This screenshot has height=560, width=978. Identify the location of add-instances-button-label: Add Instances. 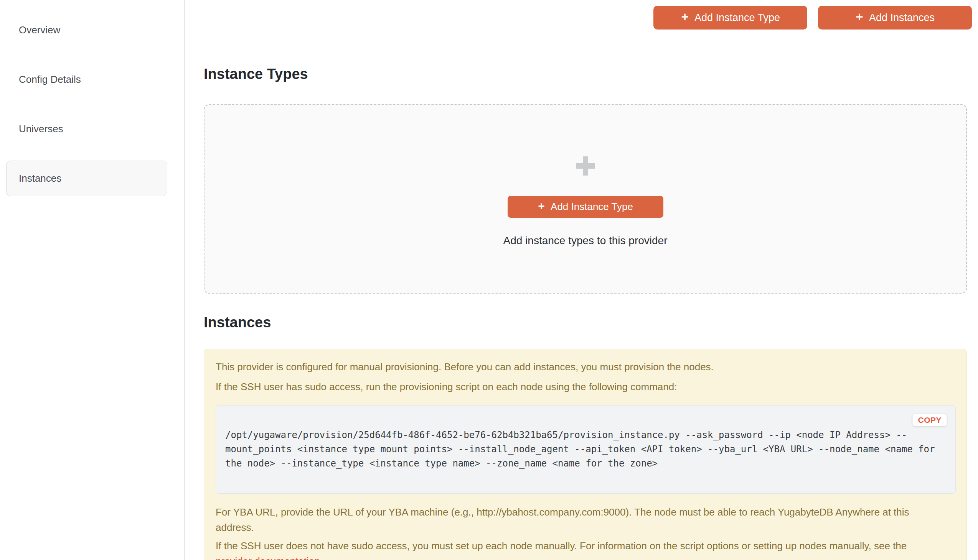
(902, 18).